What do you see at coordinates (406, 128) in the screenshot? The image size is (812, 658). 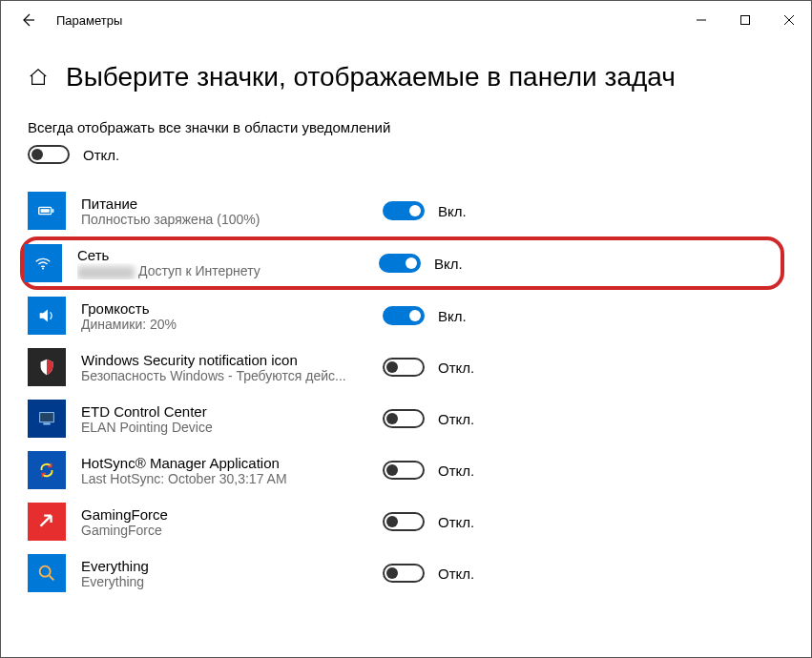 I see `master-toggle-label: Всегда отображать все значки в области у…` at bounding box center [406, 128].